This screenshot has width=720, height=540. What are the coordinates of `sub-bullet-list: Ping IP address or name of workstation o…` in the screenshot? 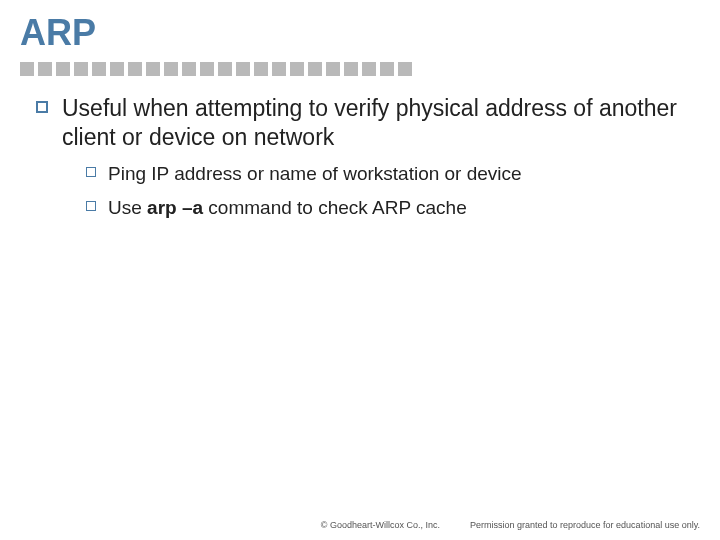 It's located at (383, 192).